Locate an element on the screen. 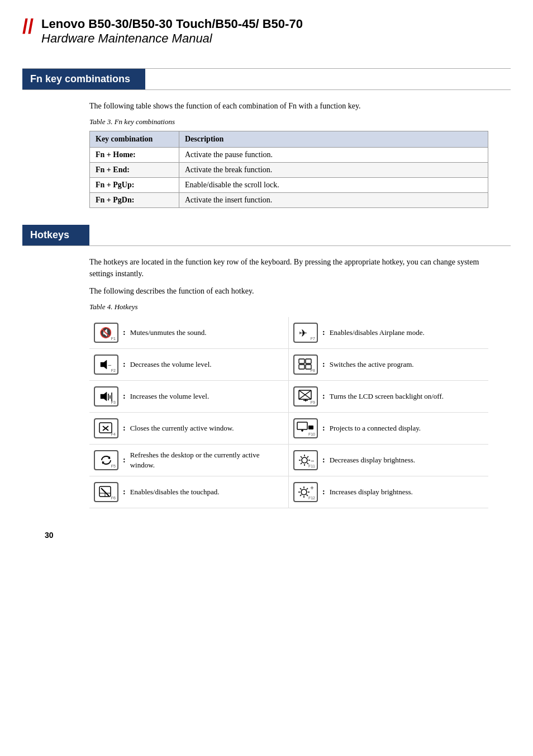 Image resolution: width=533 pixels, height=756 pixels. hotkey-row-left: F3 : Increases the volume level. is located at coordinates (189, 397).